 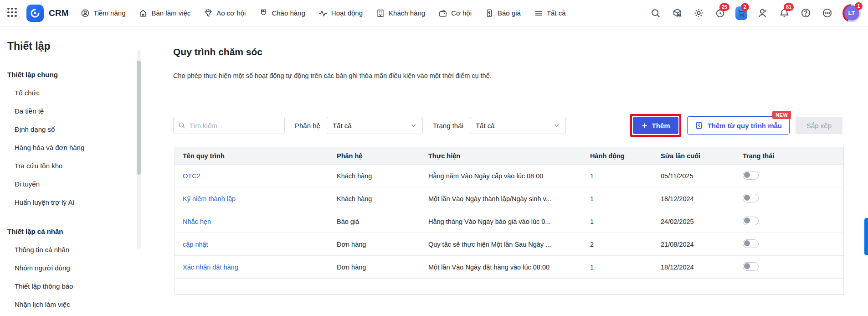 What do you see at coordinates (164, 13) in the screenshot?
I see `nav-item-2: Bàn làm việc` at bounding box center [164, 13].